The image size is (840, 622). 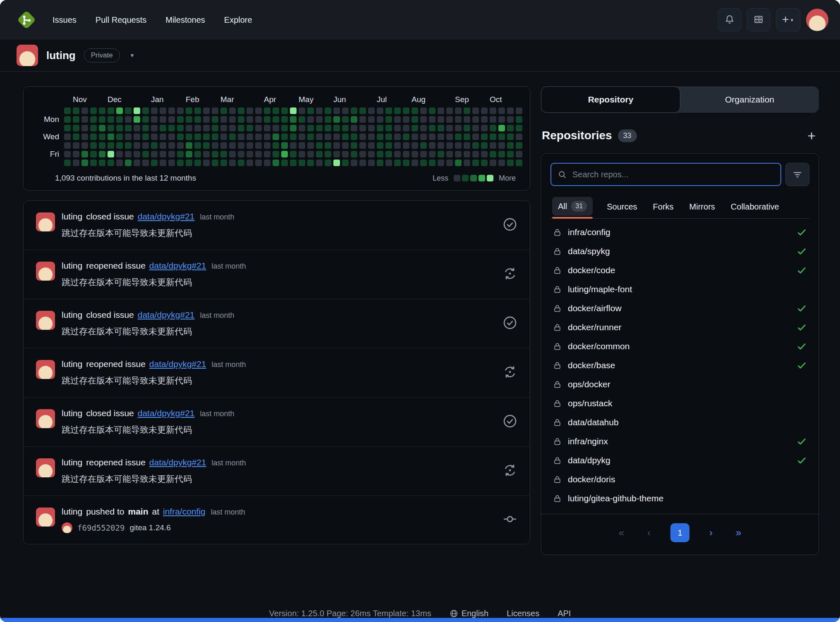 What do you see at coordinates (680, 498) in the screenshot?
I see `repo-row: luting/gitea-github-theme` at bounding box center [680, 498].